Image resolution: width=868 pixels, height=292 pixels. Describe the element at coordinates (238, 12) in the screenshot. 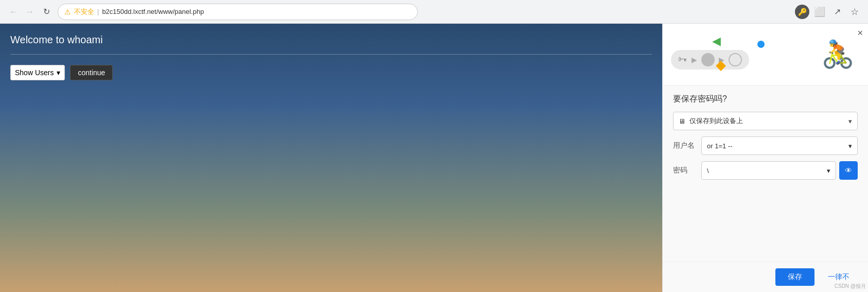

I see `address-bar: ⚠ 不安全 | b2c150dd.lxctf.net/www/panel.php` at that location.